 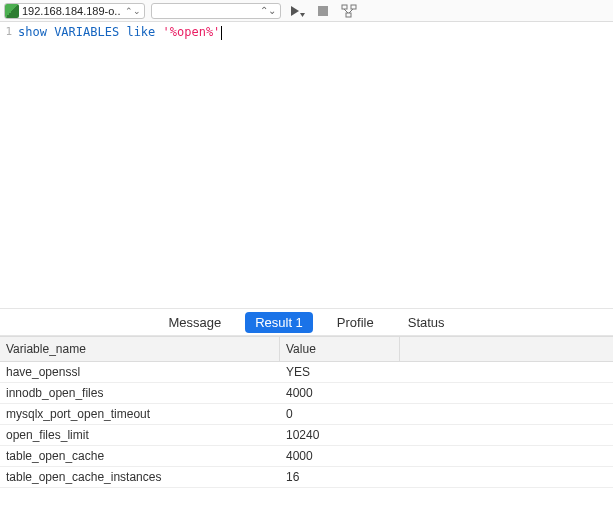 I want to click on column-header-value: Value, so click(x=340, y=349).